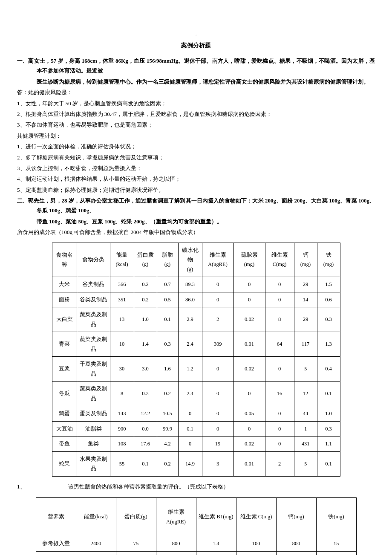 Image resolution: width=392 pixels, height=555 pixels. I want to click on table-cell: 30, so click(122, 369).